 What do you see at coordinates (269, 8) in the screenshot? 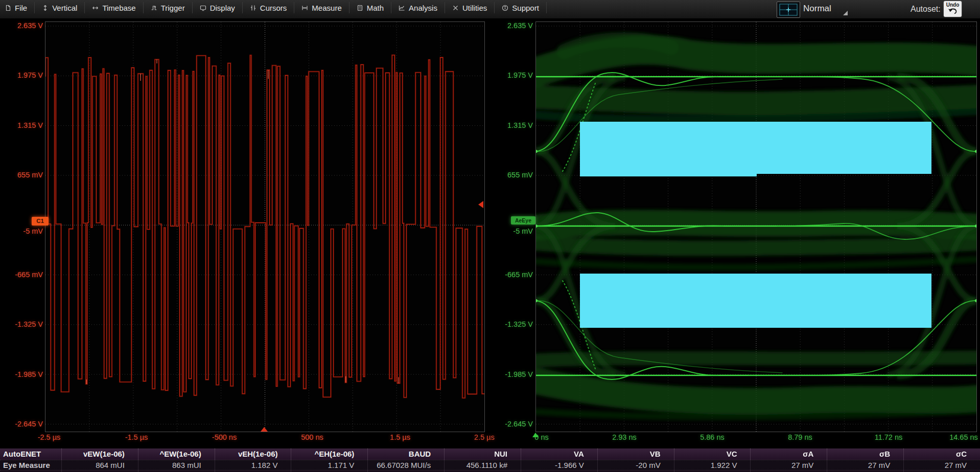
I see `menu-cursors: Cursors` at bounding box center [269, 8].